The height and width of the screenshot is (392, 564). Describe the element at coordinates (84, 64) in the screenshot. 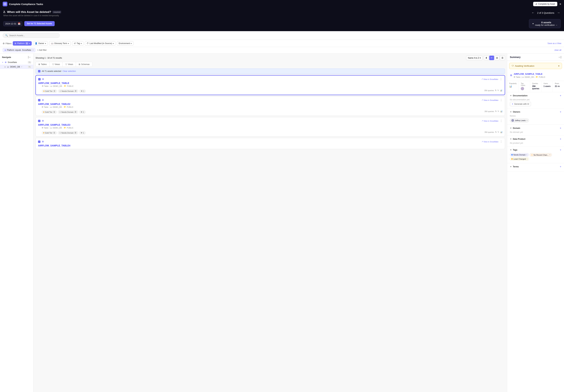

I see `tab-schemas: ⊞ Schemas` at that location.